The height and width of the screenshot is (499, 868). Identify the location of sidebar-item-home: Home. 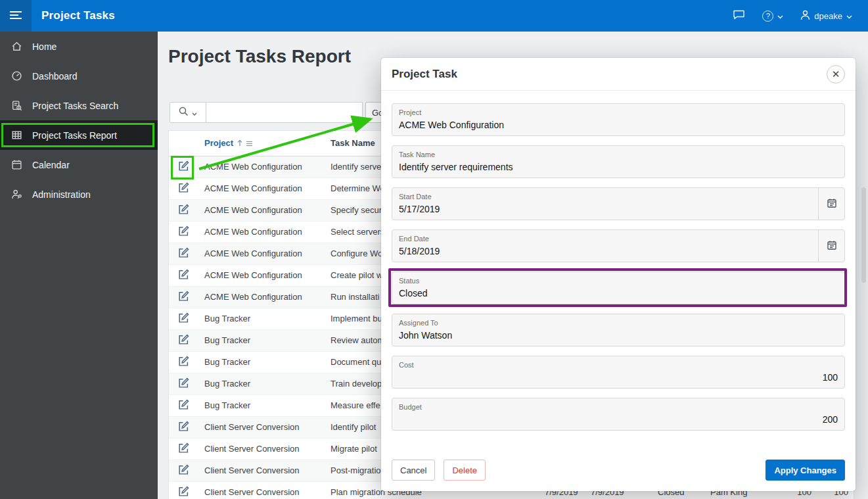
(79, 46).